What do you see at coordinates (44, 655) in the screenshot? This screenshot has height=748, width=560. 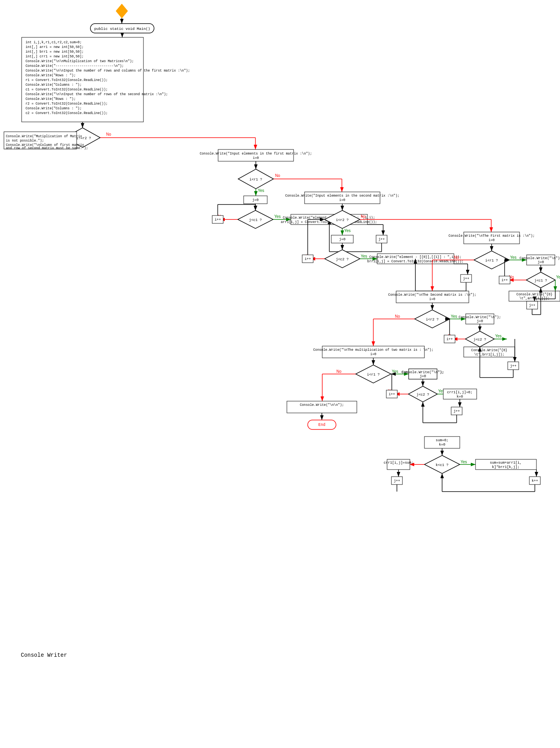 I see `footer-label: Console Writer` at bounding box center [44, 655].